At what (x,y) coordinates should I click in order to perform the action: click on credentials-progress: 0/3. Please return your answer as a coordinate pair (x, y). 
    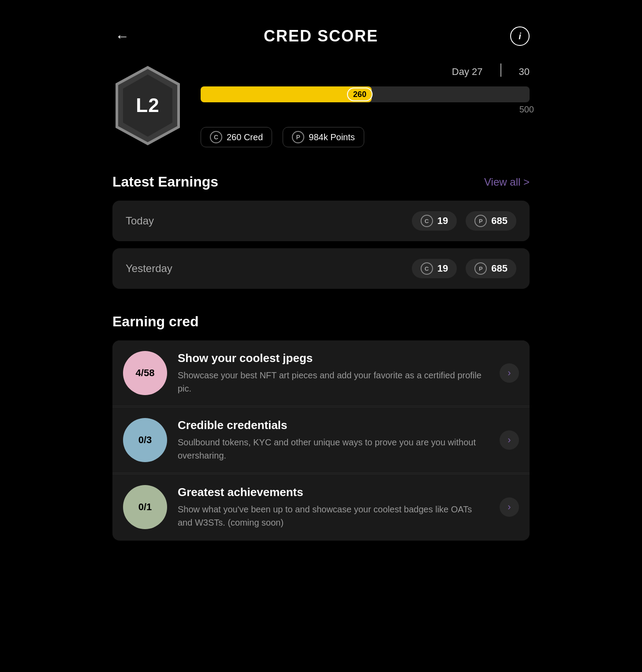
    Looking at the image, I should click on (146, 440).